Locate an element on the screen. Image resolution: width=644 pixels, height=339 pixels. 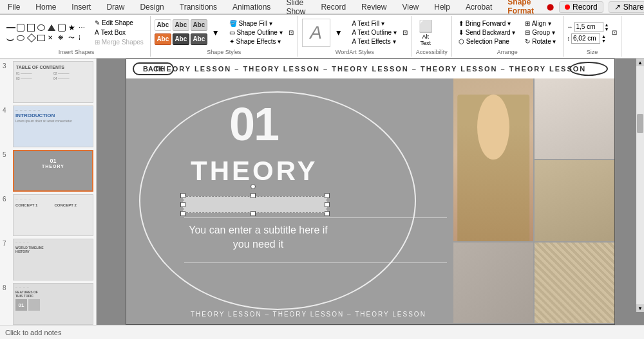
height-spinner: ▲▼ is located at coordinates (604, 39).